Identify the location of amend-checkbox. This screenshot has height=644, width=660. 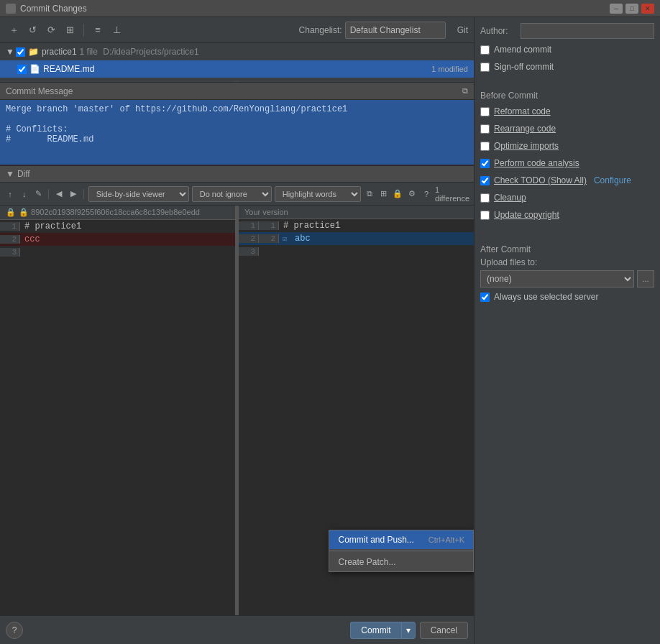
(485, 50).